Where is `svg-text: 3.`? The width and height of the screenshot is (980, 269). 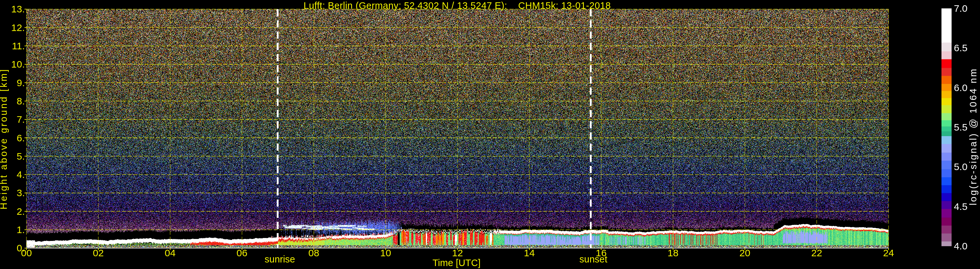
svg-text: 3. is located at coordinates (21, 193).